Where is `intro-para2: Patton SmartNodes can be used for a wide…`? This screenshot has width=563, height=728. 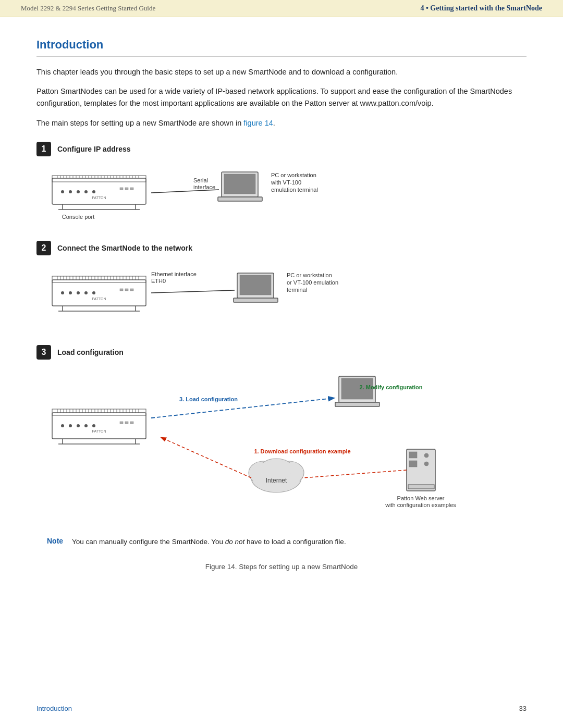 intro-para2: Patton SmartNodes can be used for a wide… is located at coordinates (282, 97).